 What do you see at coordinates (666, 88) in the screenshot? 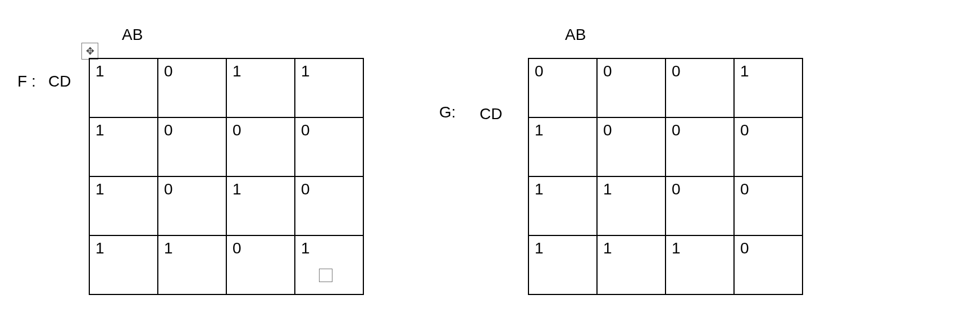
I see `table-row: 0 0 0 1` at bounding box center [666, 88].